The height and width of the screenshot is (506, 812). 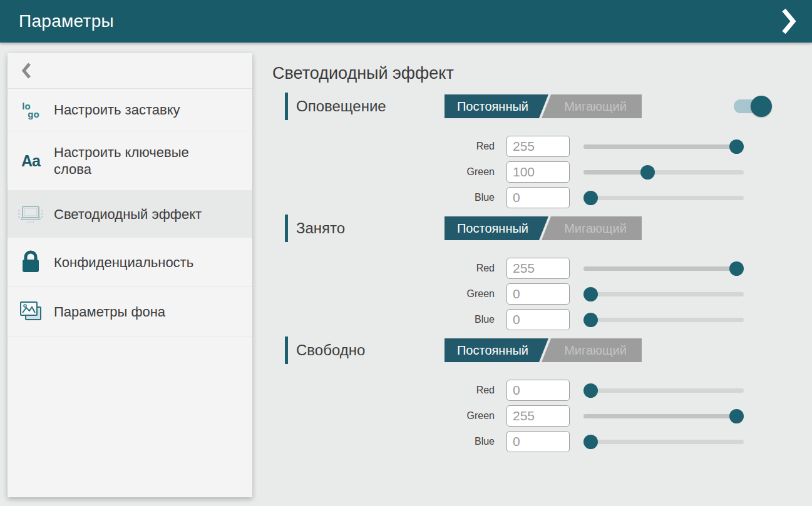 What do you see at coordinates (31, 214) in the screenshot?
I see `led-monitor-icon` at bounding box center [31, 214].